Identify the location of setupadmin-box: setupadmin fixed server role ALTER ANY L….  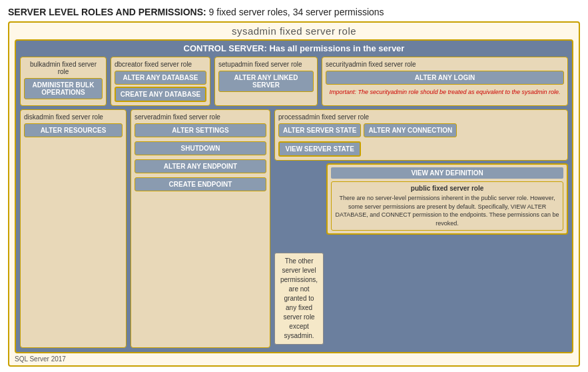
(266, 81).